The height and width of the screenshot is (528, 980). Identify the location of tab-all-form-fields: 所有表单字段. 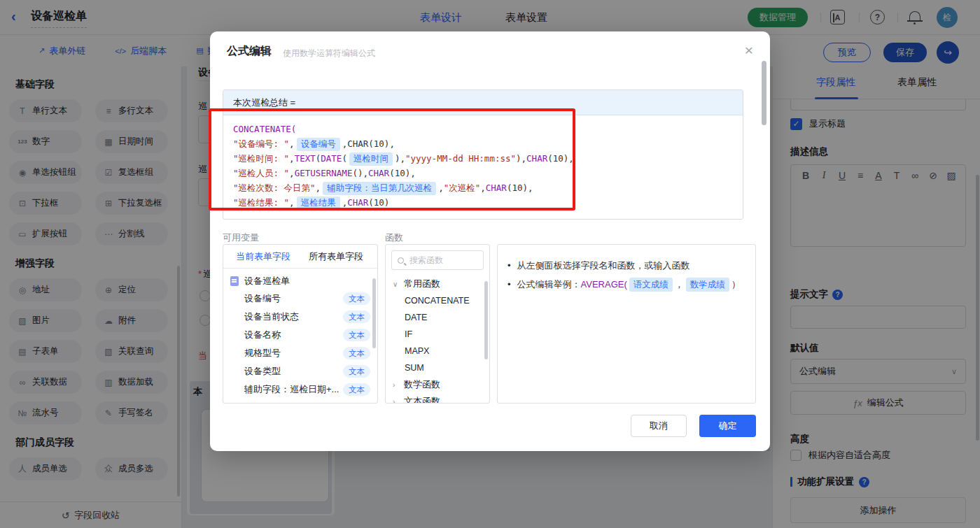
(336, 257).